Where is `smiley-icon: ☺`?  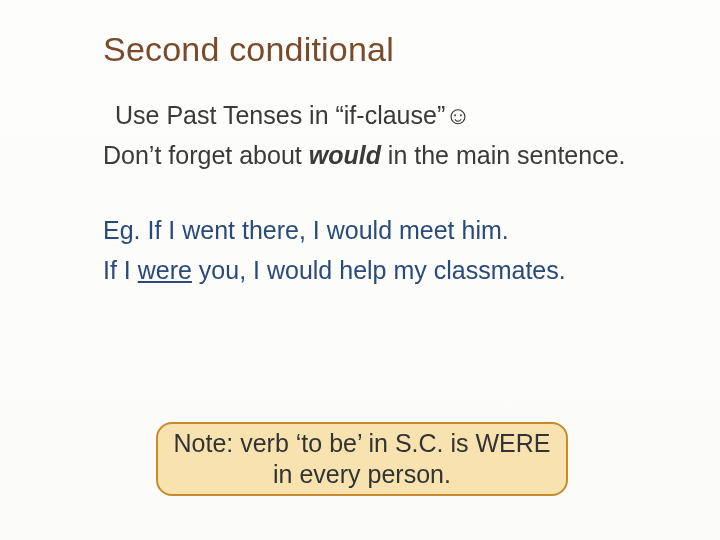
smiley-icon: ☺ is located at coordinates (458, 115).